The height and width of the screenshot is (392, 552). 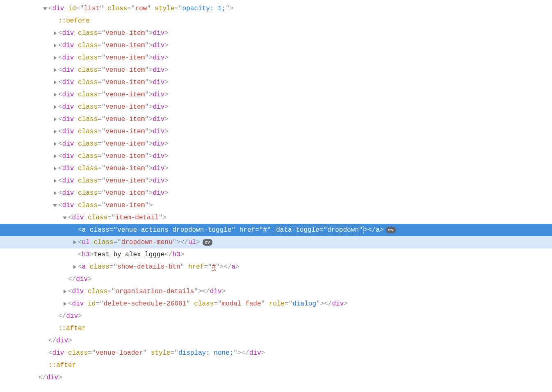 I want to click on tree-row-h3: <h3>test_by_alex_lggge</h3>, so click(x=276, y=255).